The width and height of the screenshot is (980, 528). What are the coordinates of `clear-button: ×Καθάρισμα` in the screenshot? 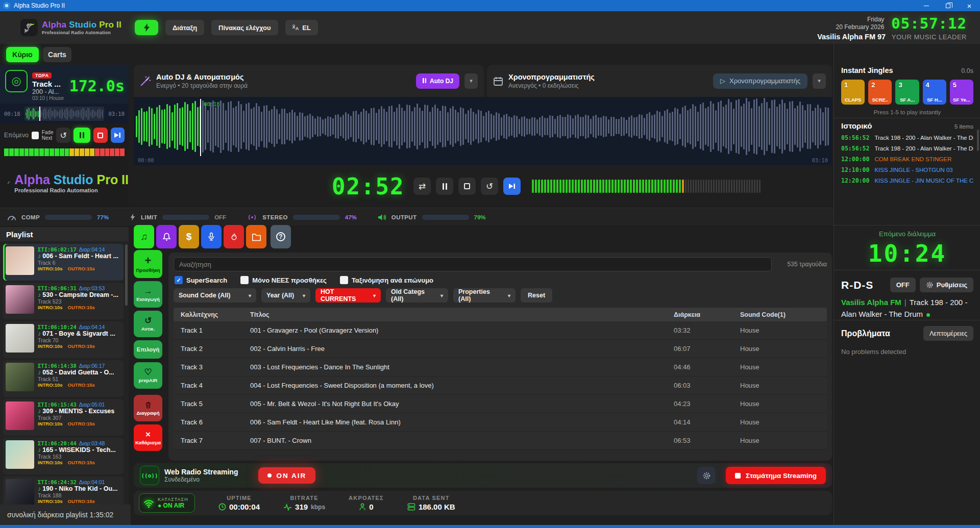 It's located at (148, 438).